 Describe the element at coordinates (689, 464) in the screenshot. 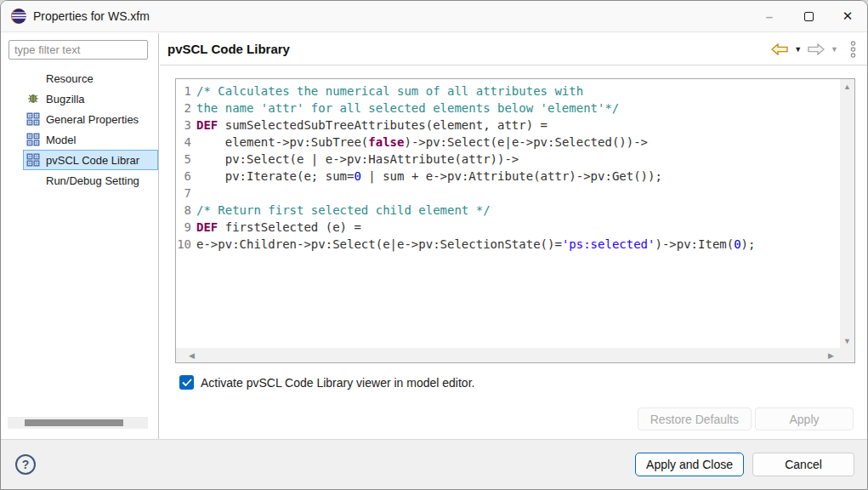

I see `apply-and-close-button: Apply and Close` at that location.